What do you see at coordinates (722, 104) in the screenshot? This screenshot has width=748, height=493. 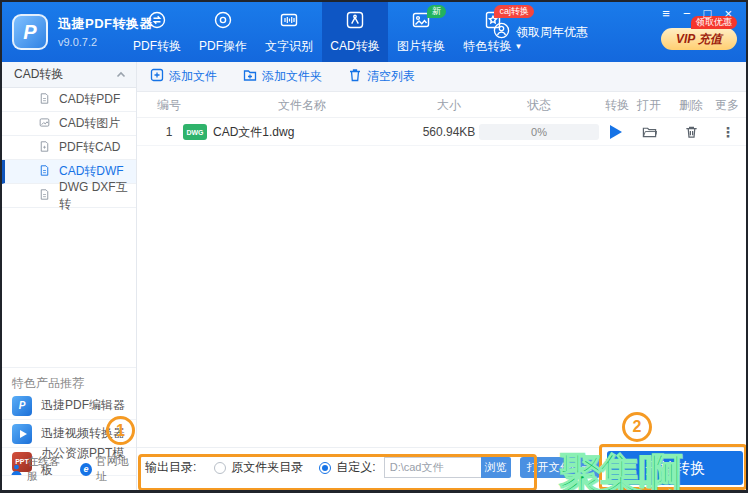 I see `col-more: 更多` at bounding box center [722, 104].